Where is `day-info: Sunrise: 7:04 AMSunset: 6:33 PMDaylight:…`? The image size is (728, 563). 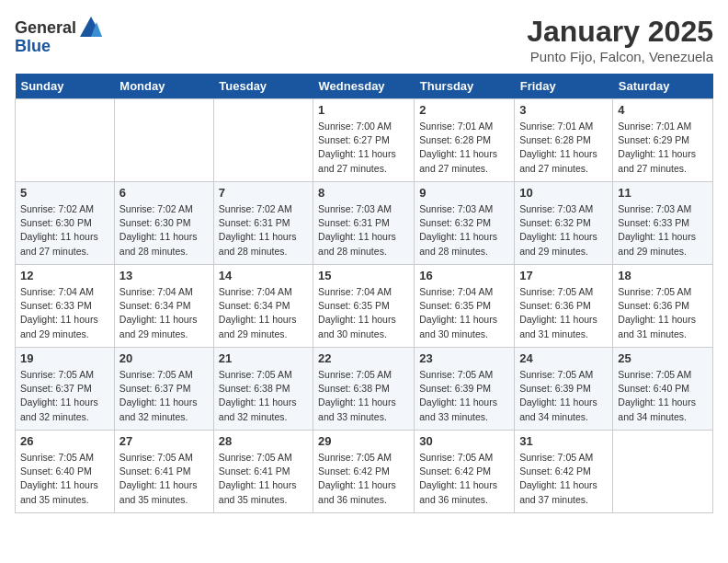
day-info: Sunrise: 7:04 AMSunset: 6:33 PMDaylight:… is located at coordinates (64, 313).